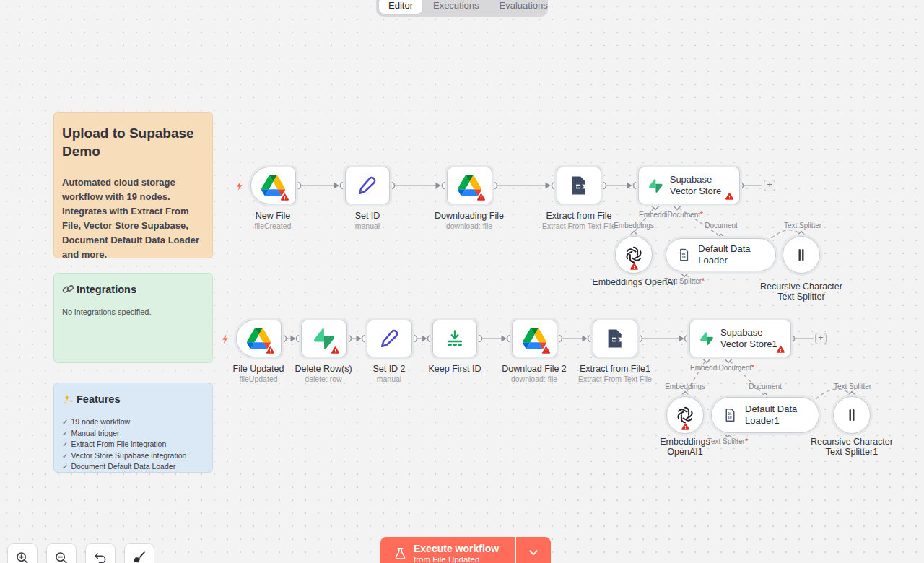 This screenshot has height=563, width=924. Describe the element at coordinates (133, 456) in the screenshot. I see `feature-item: ✓Vector Store Supabase integration` at that location.